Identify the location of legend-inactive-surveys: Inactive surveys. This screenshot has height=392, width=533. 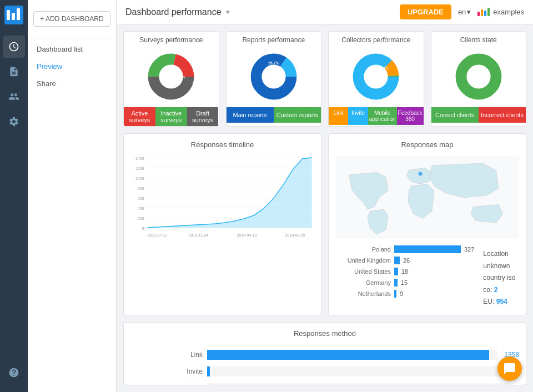
(171, 117).